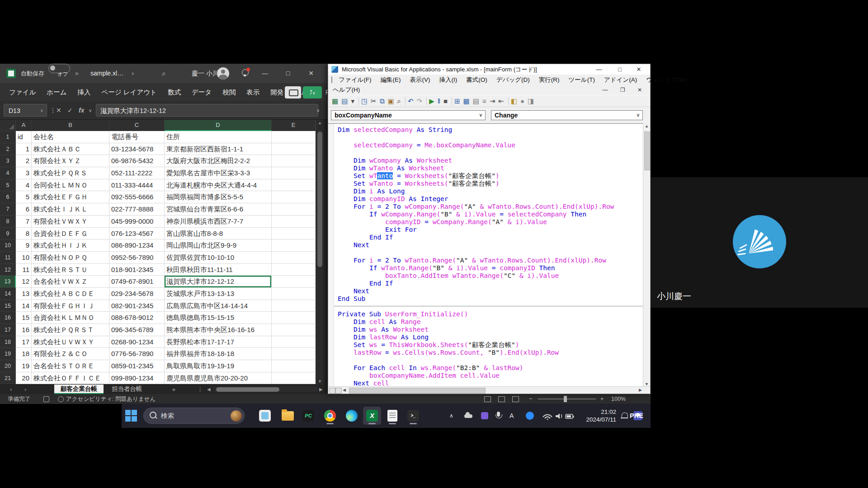  Describe the element at coordinates (8, 210) in the screenshot. I see `row-header-7: 7` at that location.